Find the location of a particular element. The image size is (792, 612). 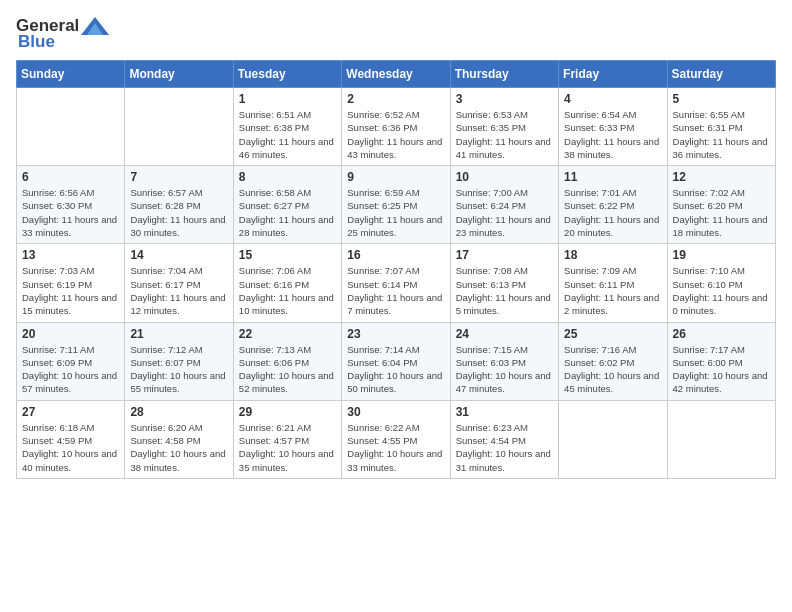

day-number: 17 is located at coordinates (504, 255).